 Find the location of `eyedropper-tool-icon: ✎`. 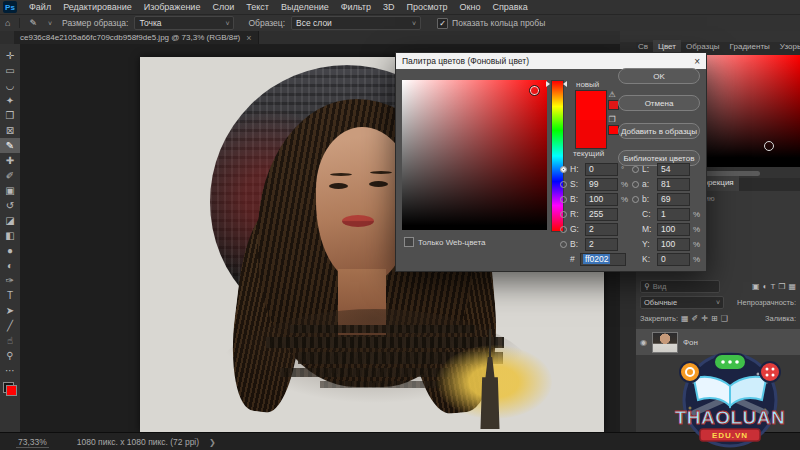

eyedropper-tool-icon: ✎ is located at coordinates (33, 23).